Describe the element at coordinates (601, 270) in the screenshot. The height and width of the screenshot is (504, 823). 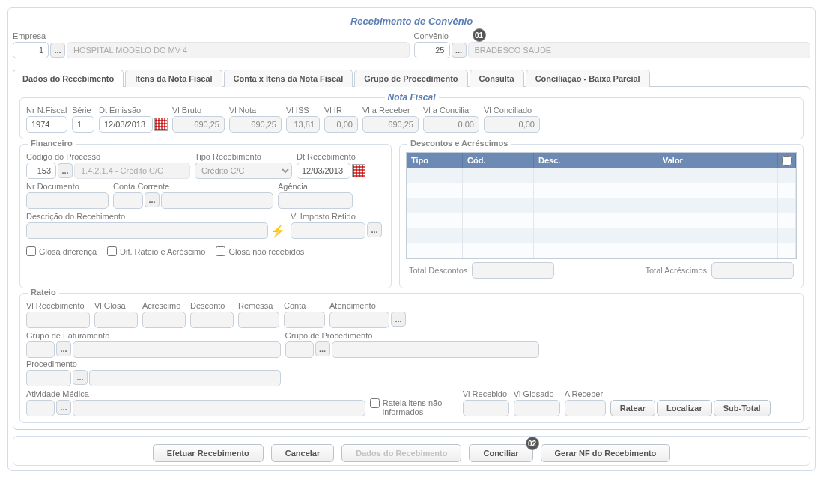
I see `grid-footer: Total Descontos Total Acréscimos` at that location.